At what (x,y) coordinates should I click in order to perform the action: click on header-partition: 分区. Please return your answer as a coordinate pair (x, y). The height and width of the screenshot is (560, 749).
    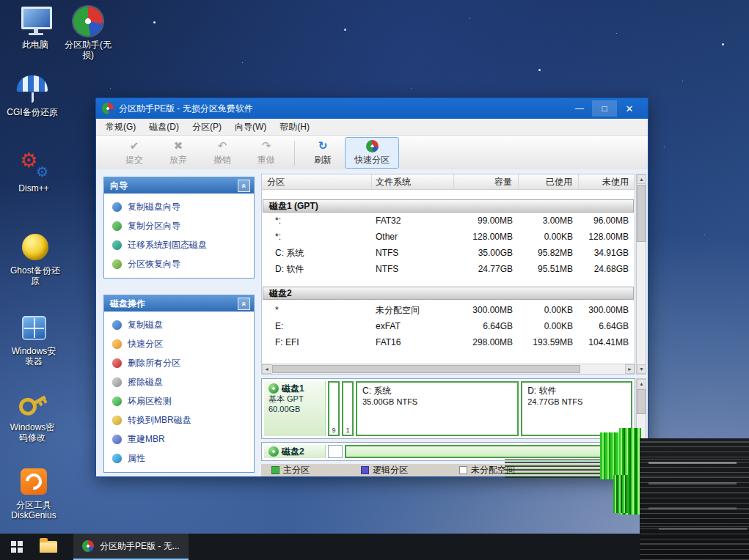
    Looking at the image, I should click on (317, 182).